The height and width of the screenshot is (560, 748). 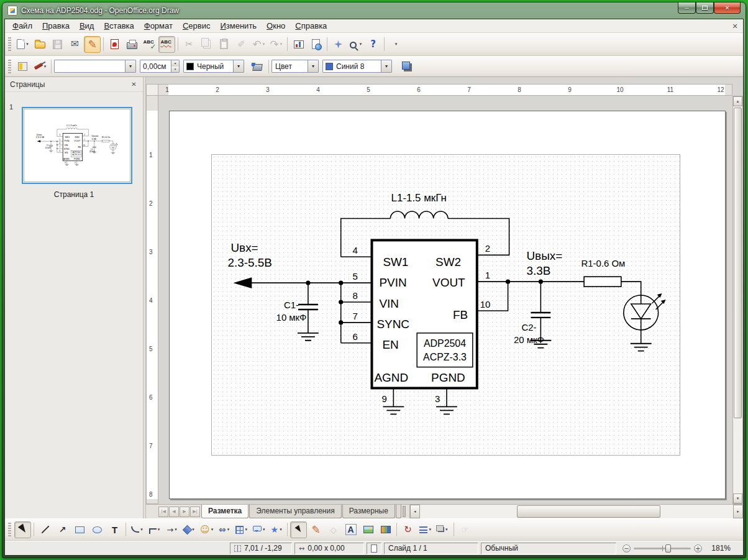 What do you see at coordinates (738, 512) in the screenshot?
I see `scroll-right-button` at bounding box center [738, 512].